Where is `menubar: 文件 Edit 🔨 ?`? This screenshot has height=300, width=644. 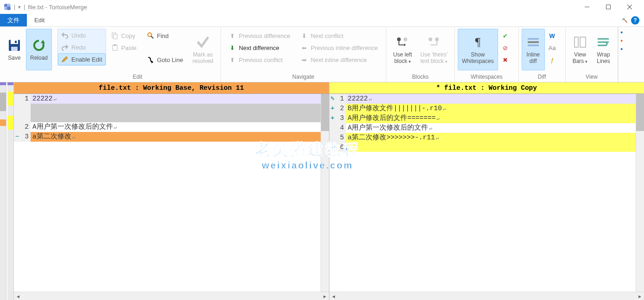 menubar: 文件 Edit 🔨 ? is located at coordinates (322, 20).